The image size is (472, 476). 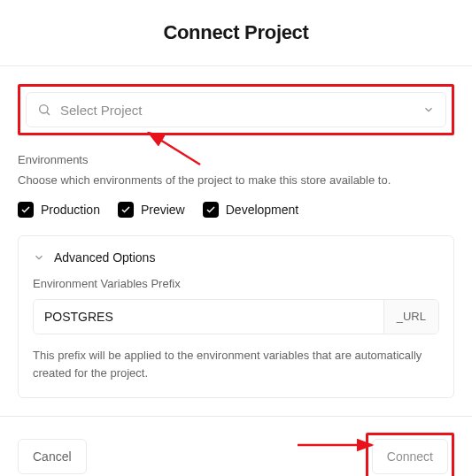 What do you see at coordinates (236, 110) in the screenshot?
I see `annotation-highlight-select: Select Project` at bounding box center [236, 110].